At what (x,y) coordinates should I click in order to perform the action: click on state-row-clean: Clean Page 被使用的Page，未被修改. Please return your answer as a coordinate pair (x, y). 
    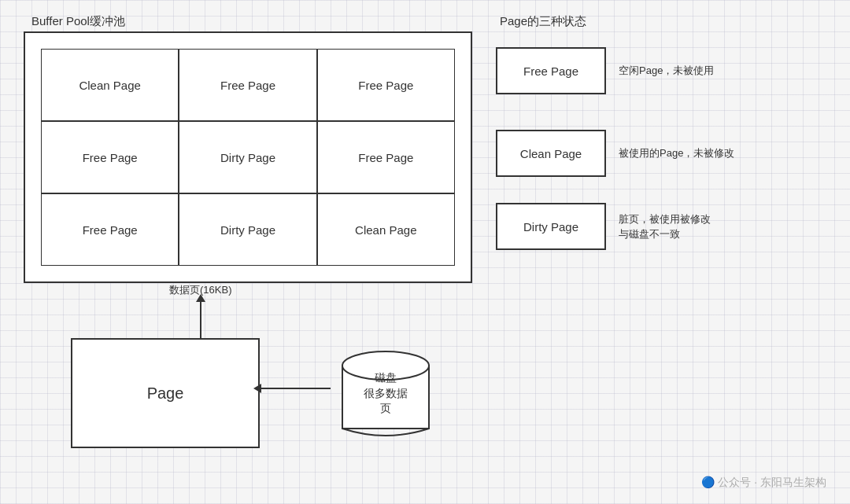
    Looking at the image, I should click on (615, 153).